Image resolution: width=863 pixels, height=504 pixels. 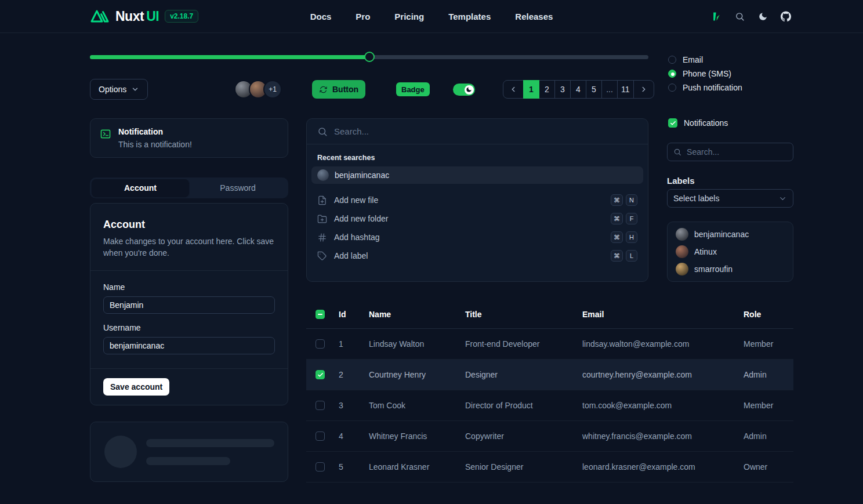 I want to click on save-account-button: Save account, so click(x=136, y=387).